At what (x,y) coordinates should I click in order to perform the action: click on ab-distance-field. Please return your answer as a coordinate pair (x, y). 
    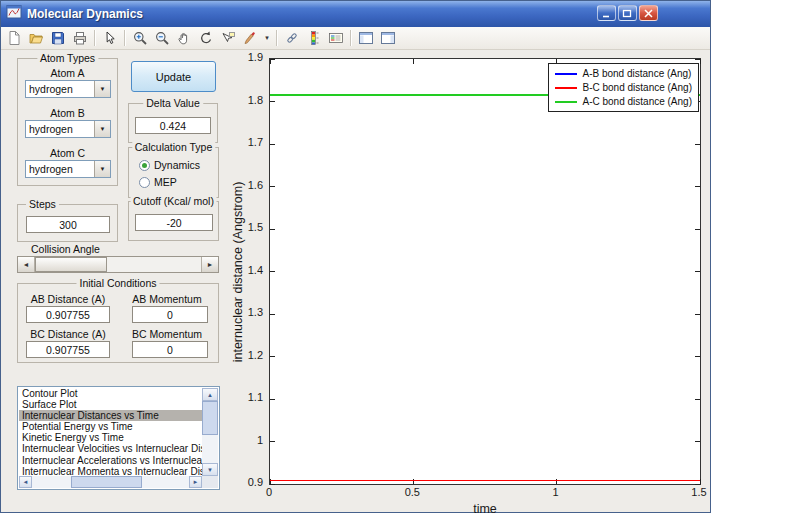
    Looking at the image, I should click on (68, 314).